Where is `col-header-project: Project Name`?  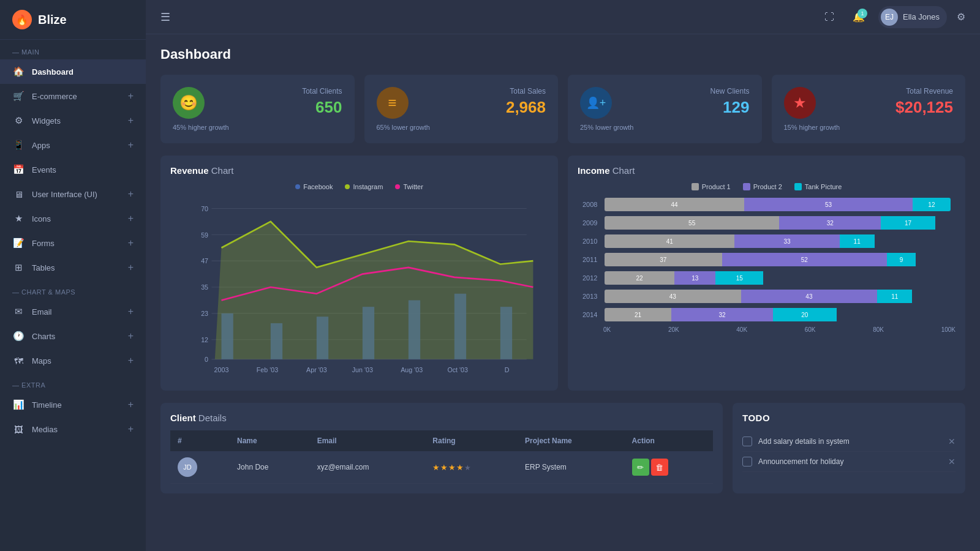
col-header-project: Project Name is located at coordinates (571, 441).